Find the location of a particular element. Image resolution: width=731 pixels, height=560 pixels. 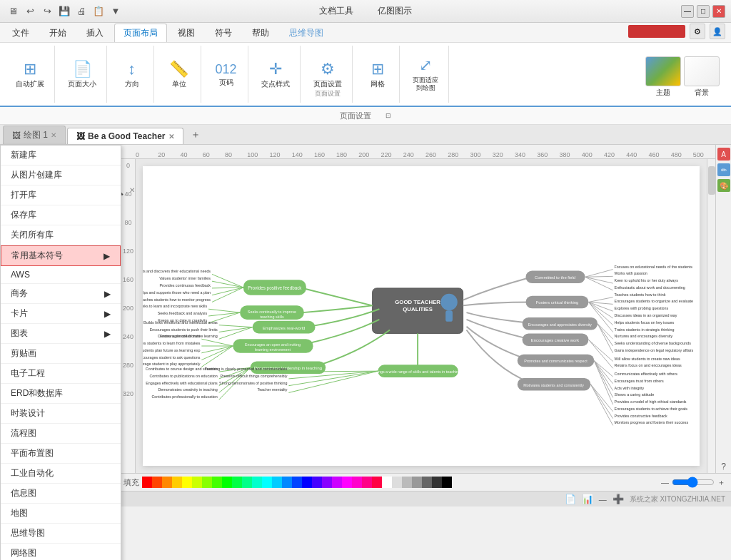

menu-item-network: 网络图 is located at coordinates (61, 552).